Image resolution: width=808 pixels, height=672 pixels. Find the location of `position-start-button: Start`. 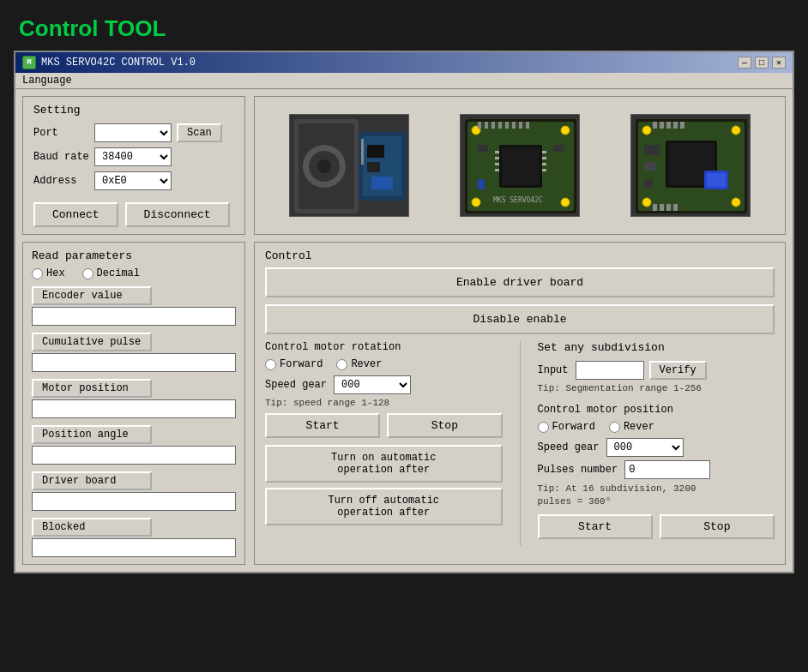

position-start-button: Start is located at coordinates (595, 526).